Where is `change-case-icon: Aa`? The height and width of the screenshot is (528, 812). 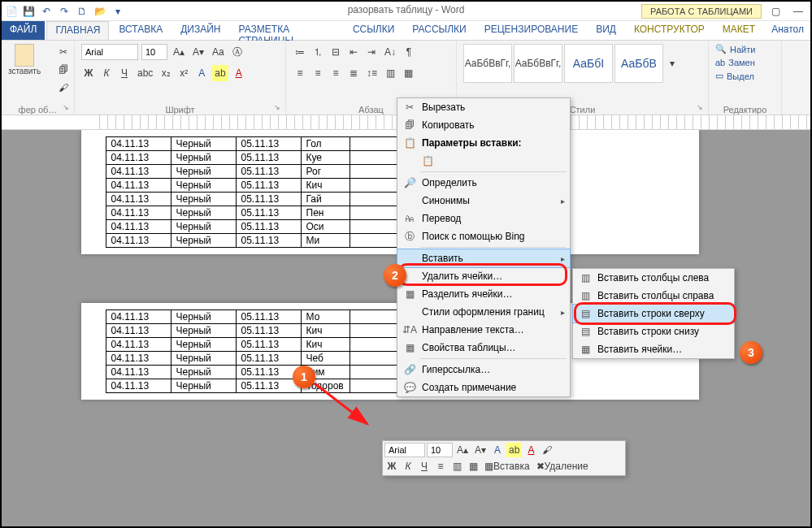
change-case-icon: Aa is located at coordinates (218, 52).